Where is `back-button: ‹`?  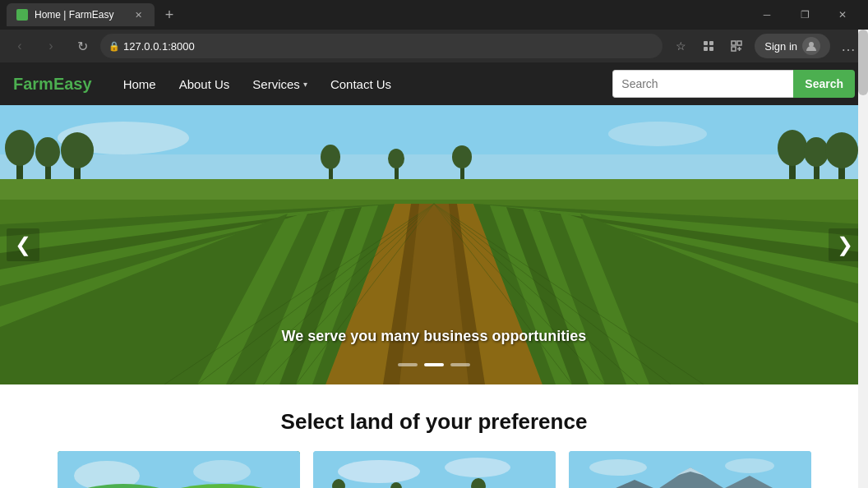
back-button: ‹ is located at coordinates (20, 46).